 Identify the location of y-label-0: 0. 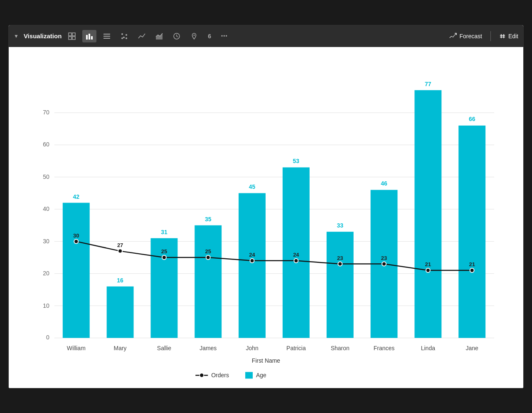
(48, 337).